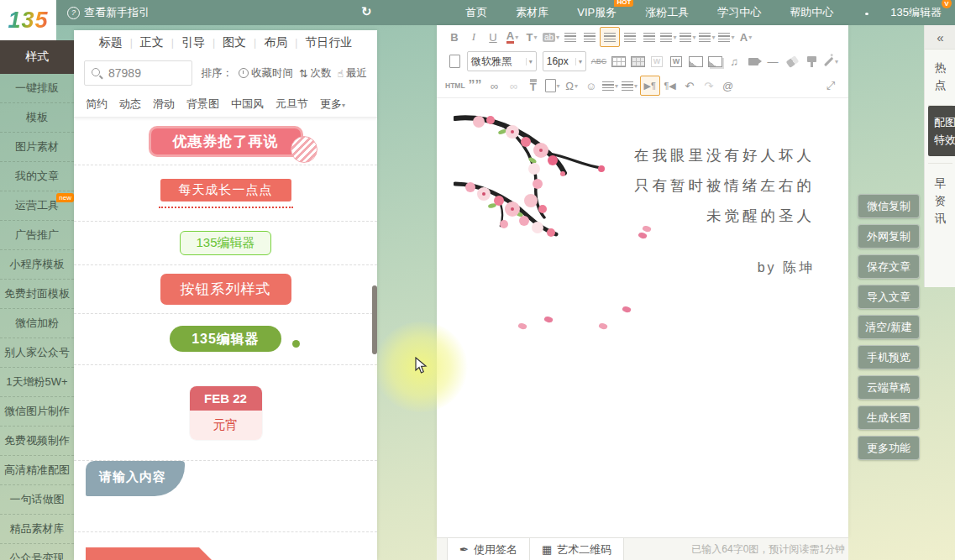 Image resolution: width=955 pixels, height=560 pixels. What do you see at coordinates (669, 37) in the screenshot?
I see `outdent-icon: ▾` at bounding box center [669, 37].